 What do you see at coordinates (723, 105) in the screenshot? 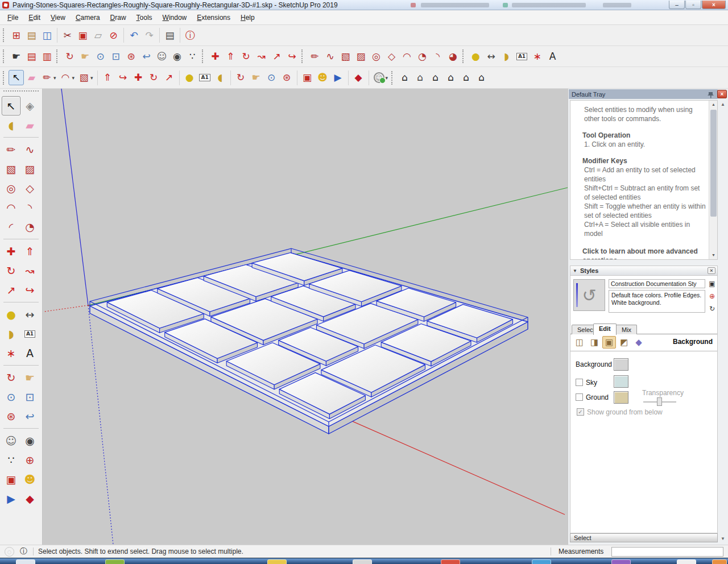
I see `tray-scroll-up-icon: ▲` at bounding box center [723, 105].